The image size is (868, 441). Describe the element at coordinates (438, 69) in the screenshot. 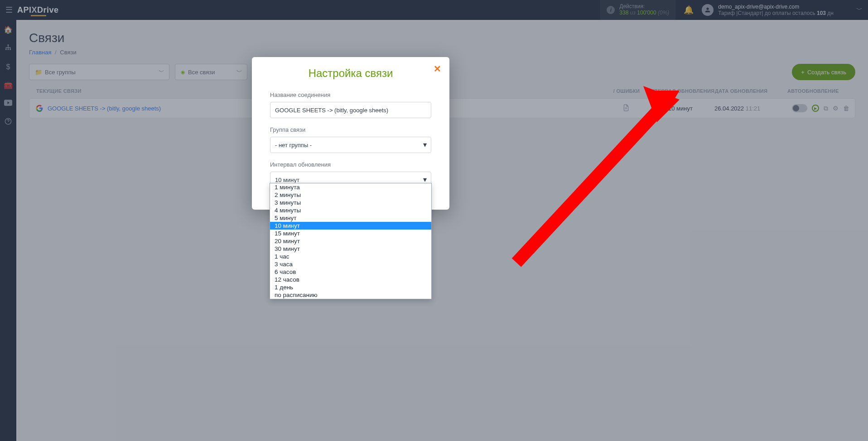

I see `close-icon: ✕` at that location.